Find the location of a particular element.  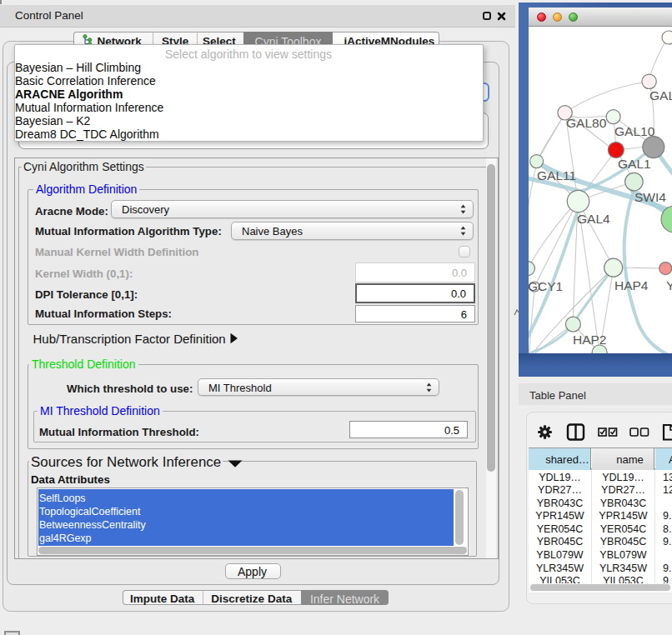

svg-text: GAL1 is located at coordinates (634, 163).